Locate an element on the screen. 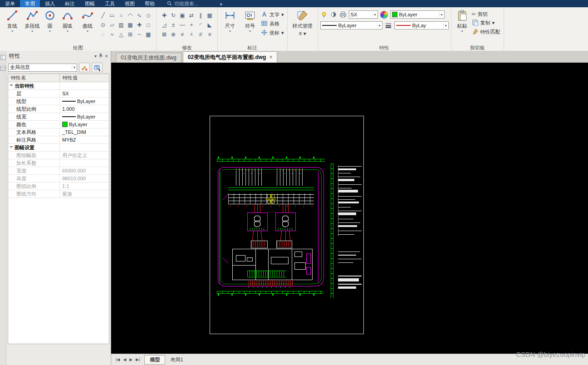 The image size is (588, 365). ribbon-tab-dimension: 标注 is located at coordinates (70, 4).